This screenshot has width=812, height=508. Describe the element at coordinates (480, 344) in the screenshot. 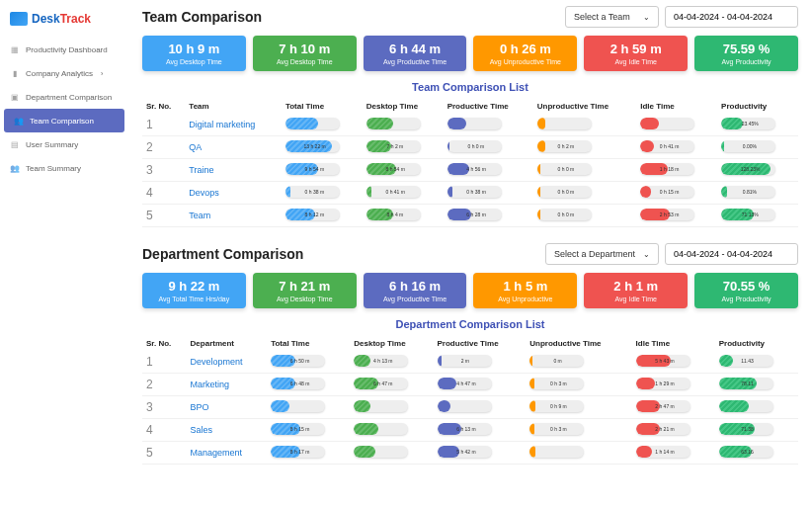

I see `col-productive: Productive Time` at that location.